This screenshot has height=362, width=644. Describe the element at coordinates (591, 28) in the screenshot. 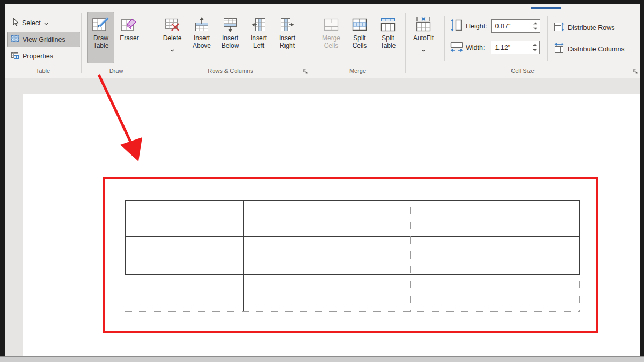

I see `distribute-rows-label: Distribute Rows` at that location.